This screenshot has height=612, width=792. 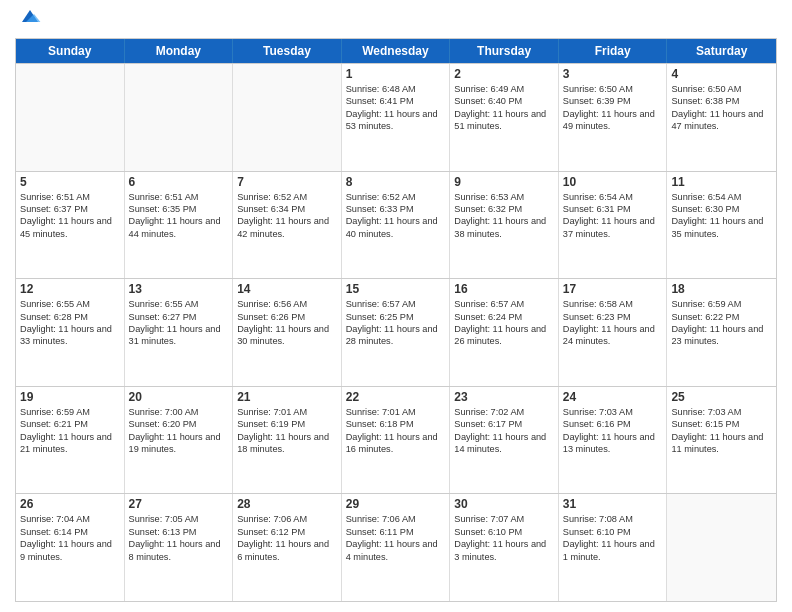 What do you see at coordinates (396, 504) in the screenshot?
I see `day-number: 29` at bounding box center [396, 504].